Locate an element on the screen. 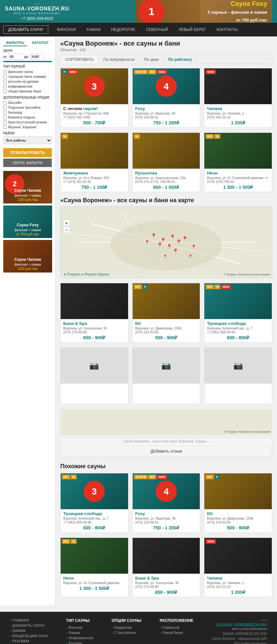 This screenshot has width=277, height=644. card-neon: HIT % Неон Воронеж, ул. 41 Стрелковой ди… is located at coordinates (238, 162).